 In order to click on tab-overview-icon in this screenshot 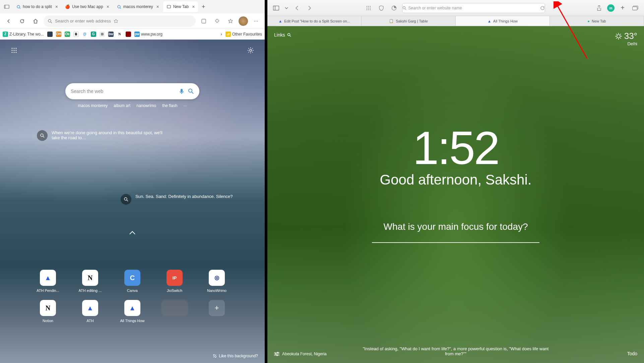, I will do `click(635, 8)`.